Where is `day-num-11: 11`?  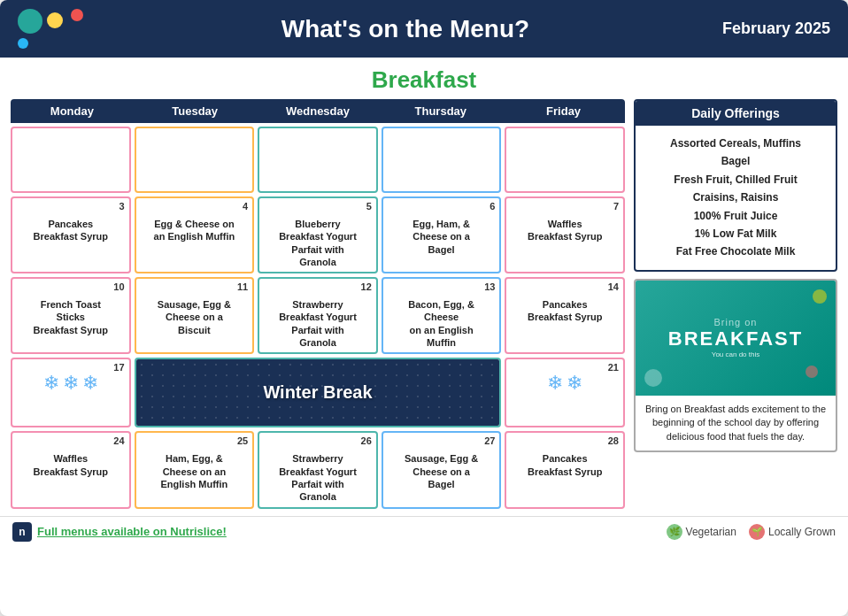
day-num-11: 11 is located at coordinates (243, 287).